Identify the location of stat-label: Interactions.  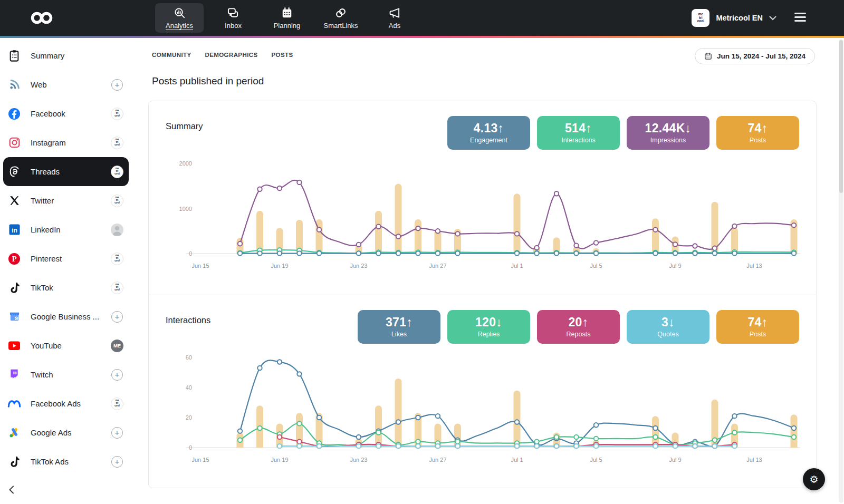
(578, 140).